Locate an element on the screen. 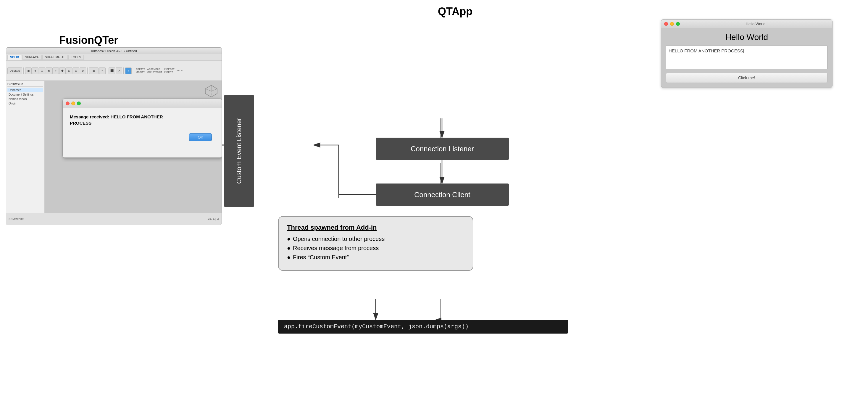 Image resolution: width=868 pixels, height=412 pixels. toolbar-btn-4: ◉ is located at coordinates (49, 71).